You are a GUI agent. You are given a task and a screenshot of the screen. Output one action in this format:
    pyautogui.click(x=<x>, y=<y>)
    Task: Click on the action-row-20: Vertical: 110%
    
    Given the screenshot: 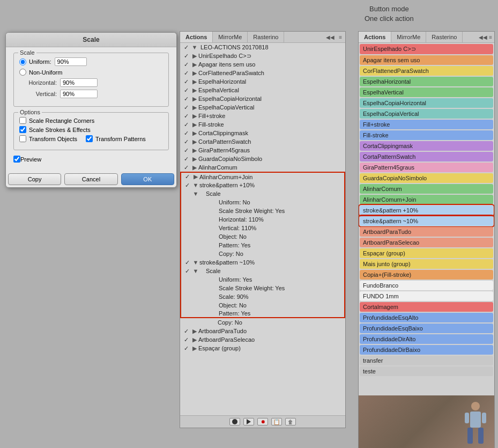 What is the action you would take?
    pyautogui.click(x=263, y=228)
    